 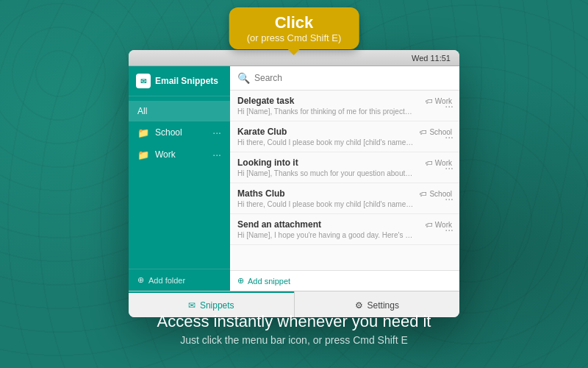 I want to click on sidebar-nav: All 📁 School ··· 📁 Work ···, so click(x=179, y=183).